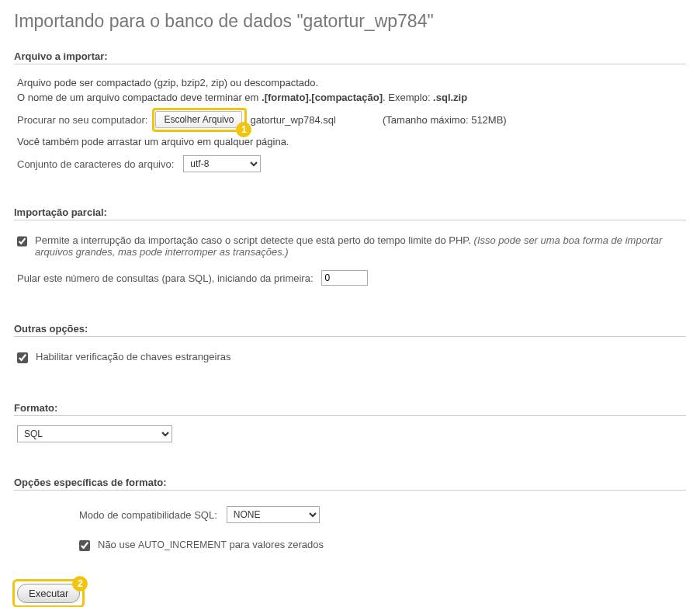 This screenshot has width=700, height=607. Describe the element at coordinates (350, 57) in the screenshot. I see `section-heading-file: Arquivo a importar:` at that location.